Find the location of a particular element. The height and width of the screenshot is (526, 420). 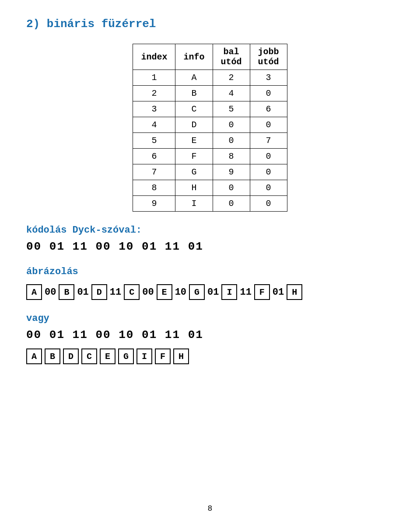

encoding-letter-box: I is located at coordinates (229, 292).